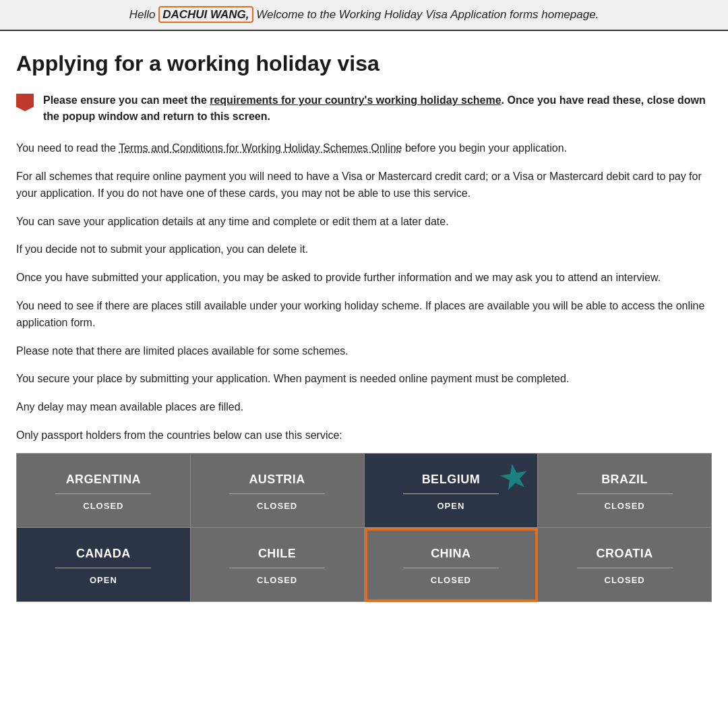  Describe the element at coordinates (452, 565) in the screenshot. I see `country-cell-china: CHINACLOSED` at that location.